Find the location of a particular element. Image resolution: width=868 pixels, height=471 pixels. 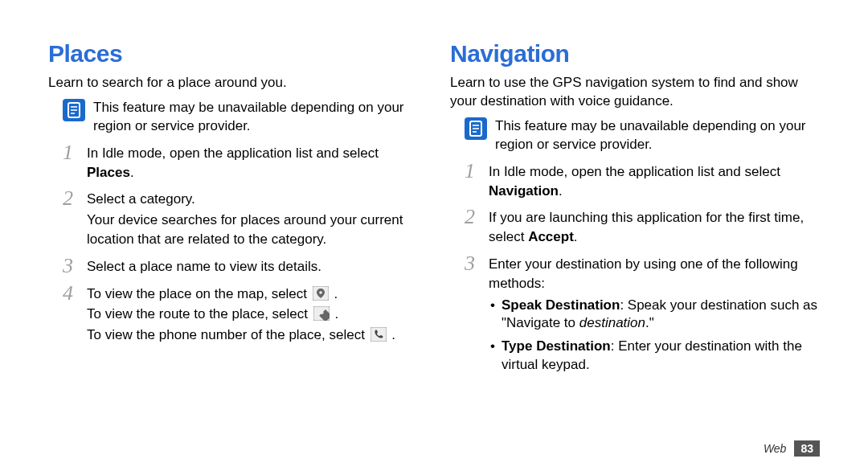

step-3: 3 Select a place name to view its detail… is located at coordinates (233, 268).